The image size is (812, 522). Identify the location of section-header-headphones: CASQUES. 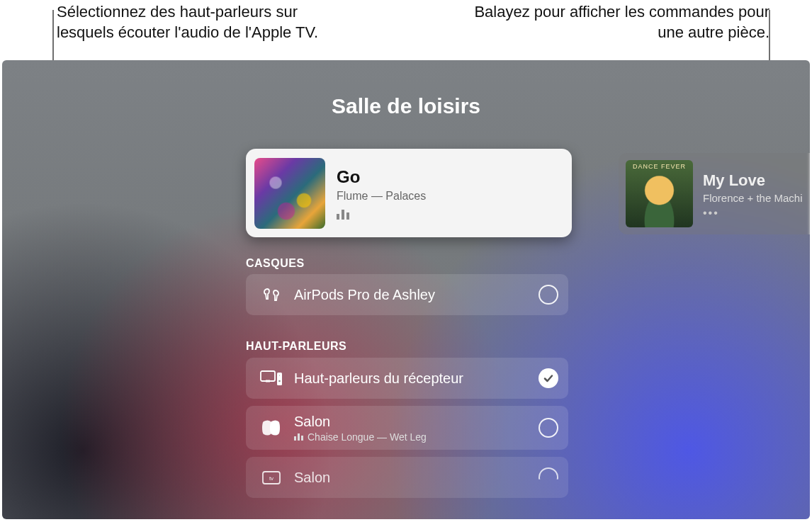
(275, 263).